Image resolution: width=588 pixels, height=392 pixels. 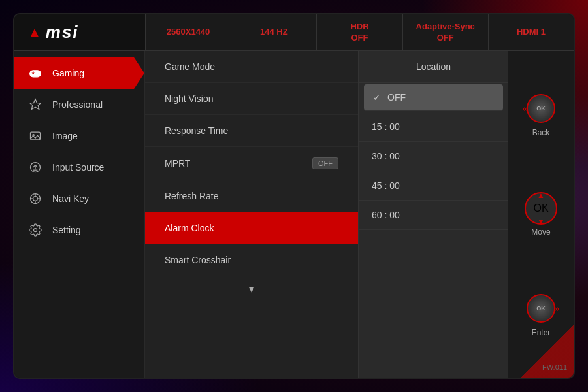 What do you see at coordinates (541, 221) in the screenshot?
I see `arrow-down-icon: ▼` at bounding box center [541, 221].